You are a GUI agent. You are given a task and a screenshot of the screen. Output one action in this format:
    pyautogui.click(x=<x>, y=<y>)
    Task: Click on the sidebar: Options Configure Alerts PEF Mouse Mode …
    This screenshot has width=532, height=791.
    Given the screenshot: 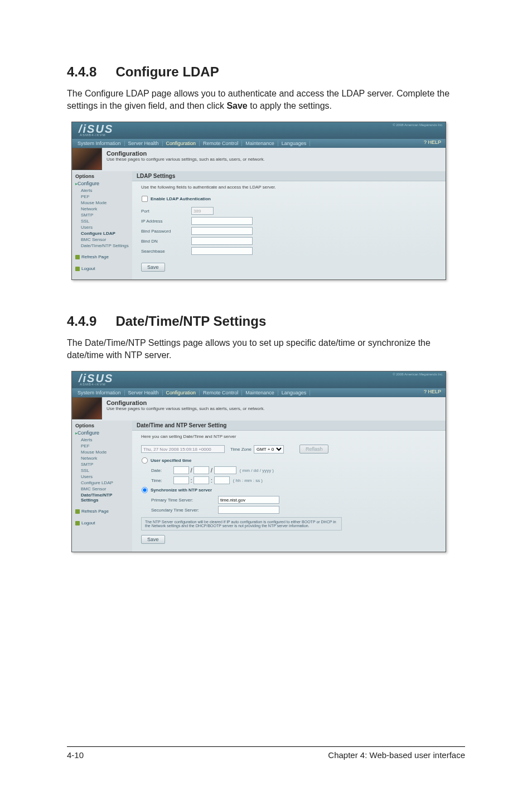 What is the action you would take?
    pyautogui.click(x=102, y=486)
    